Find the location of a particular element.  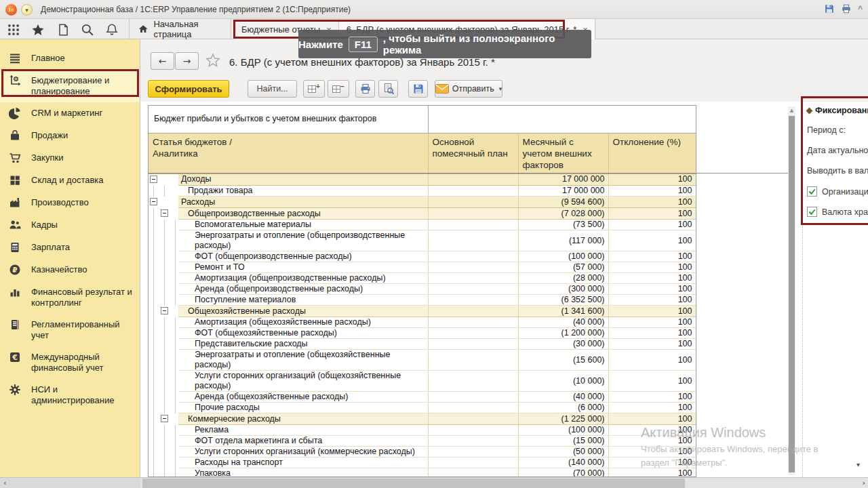

print-icon is located at coordinates (846, 9).